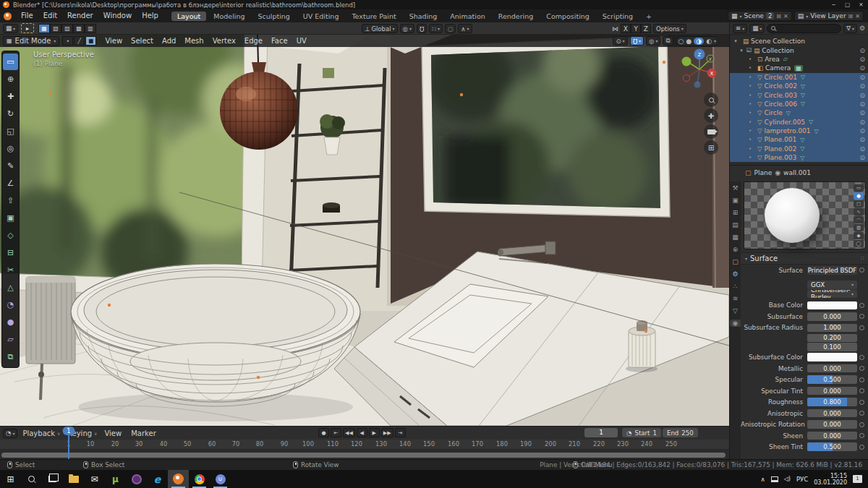 This screenshot has width=868, height=488. I want to click on search-button, so click(32, 479).